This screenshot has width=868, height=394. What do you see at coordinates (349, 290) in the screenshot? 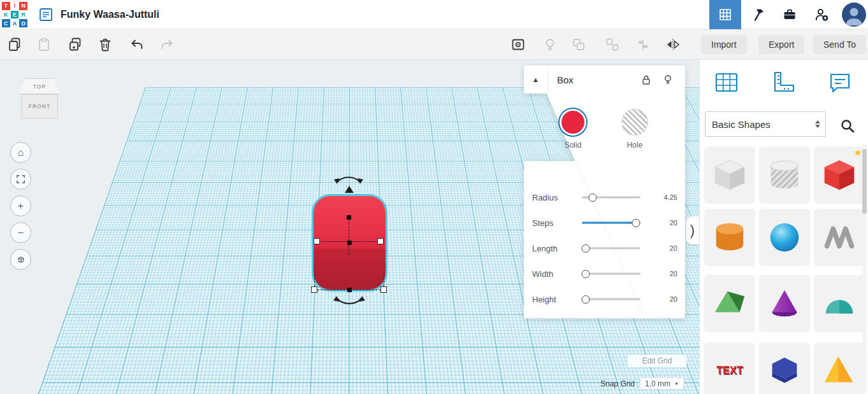
I see `edge-handle` at bounding box center [349, 290].